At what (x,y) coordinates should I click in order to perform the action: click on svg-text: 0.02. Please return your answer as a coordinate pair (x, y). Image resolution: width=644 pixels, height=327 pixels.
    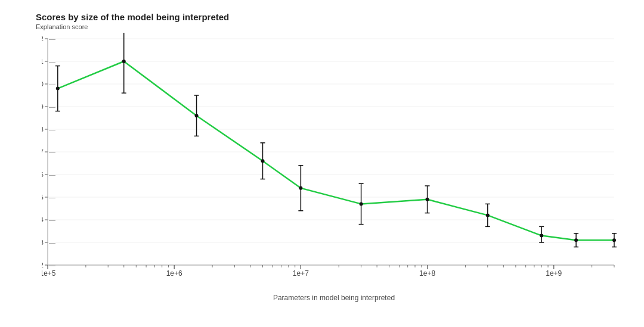
    Looking at the image, I should click on (43, 265).